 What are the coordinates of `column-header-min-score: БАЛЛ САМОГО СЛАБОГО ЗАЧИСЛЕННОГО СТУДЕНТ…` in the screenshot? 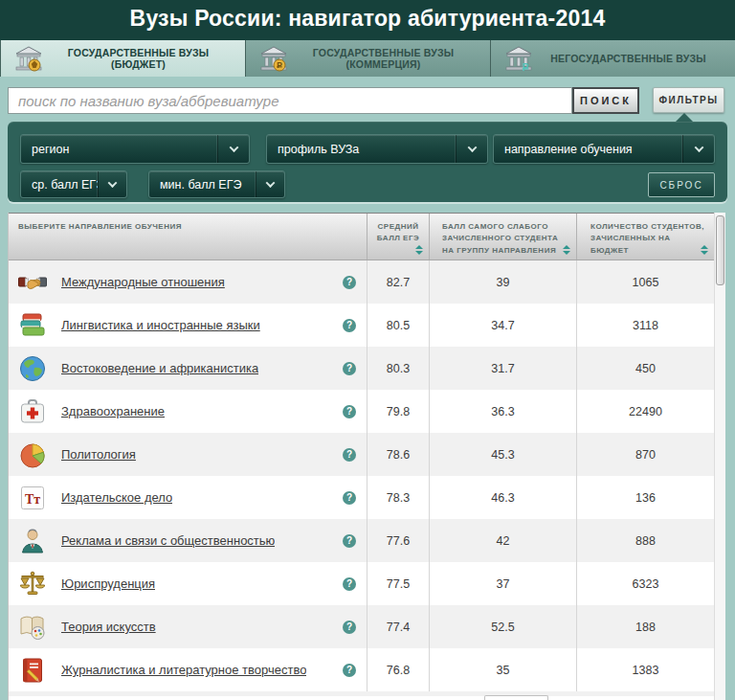 It's located at (503, 237).